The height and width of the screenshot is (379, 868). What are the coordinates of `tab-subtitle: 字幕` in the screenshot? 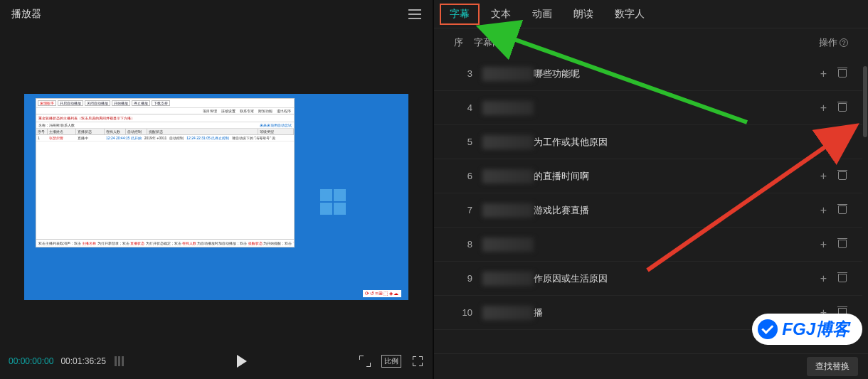 It's located at (460, 14).